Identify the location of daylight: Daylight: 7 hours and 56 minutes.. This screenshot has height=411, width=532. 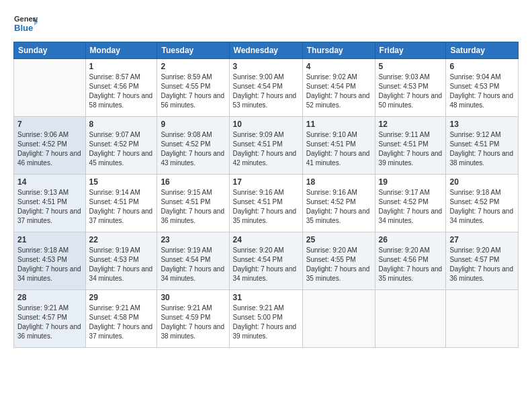
(192, 101).